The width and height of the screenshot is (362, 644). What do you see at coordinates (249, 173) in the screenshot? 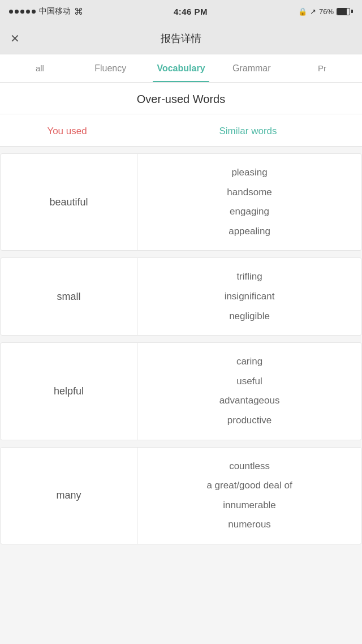
I see `similar-word: pleasing` at bounding box center [249, 173].